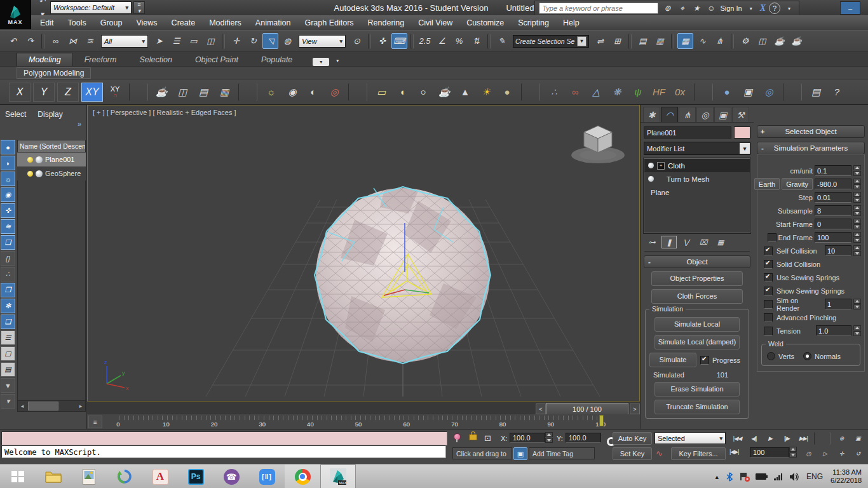 The image size is (868, 488). I want to click on key-filters-button: Key Filters..., so click(698, 454).